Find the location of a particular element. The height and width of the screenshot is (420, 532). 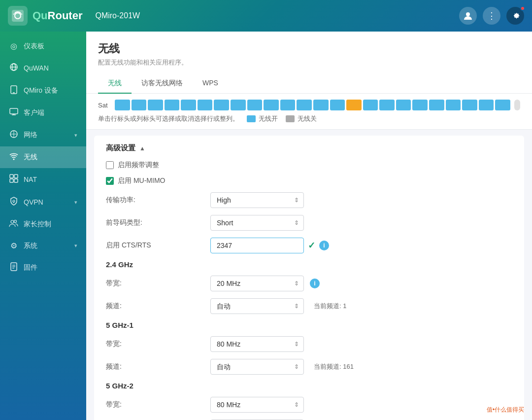

band5g2-bandwidth-row: 带宽: 80 MHz 40 MHz 20 MHz ⇕ is located at coordinates (309, 405).